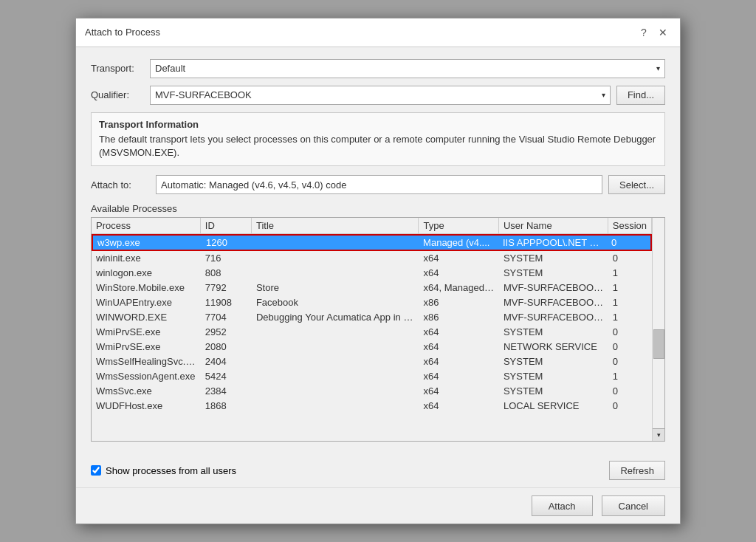 Image resolution: width=756 pixels, height=542 pixels. I want to click on select-button: Select..., so click(636, 185).